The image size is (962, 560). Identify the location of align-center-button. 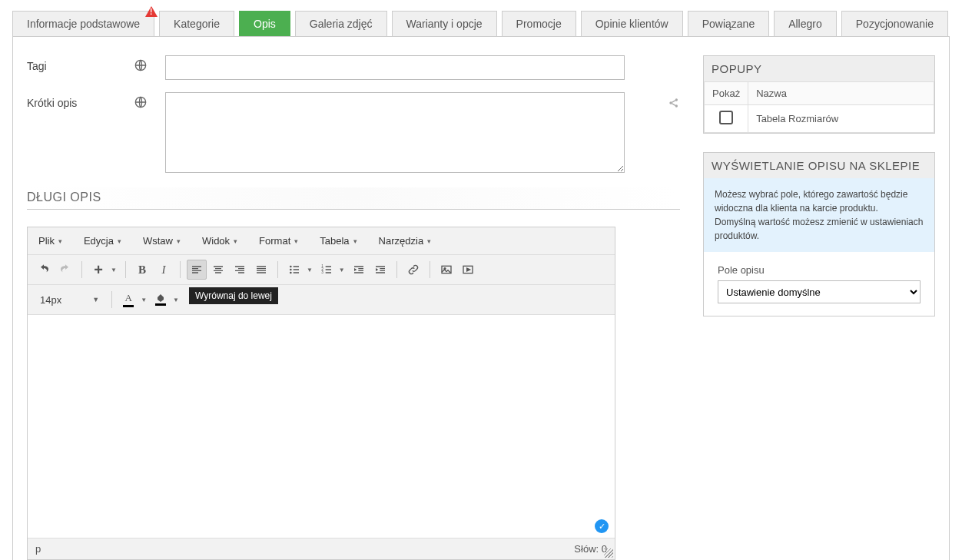
(218, 270).